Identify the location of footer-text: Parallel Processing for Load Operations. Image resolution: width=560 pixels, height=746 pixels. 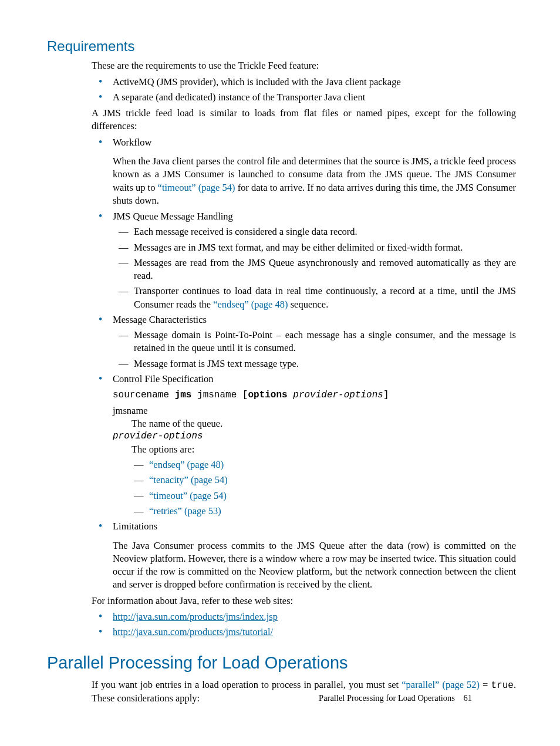
(387, 698).